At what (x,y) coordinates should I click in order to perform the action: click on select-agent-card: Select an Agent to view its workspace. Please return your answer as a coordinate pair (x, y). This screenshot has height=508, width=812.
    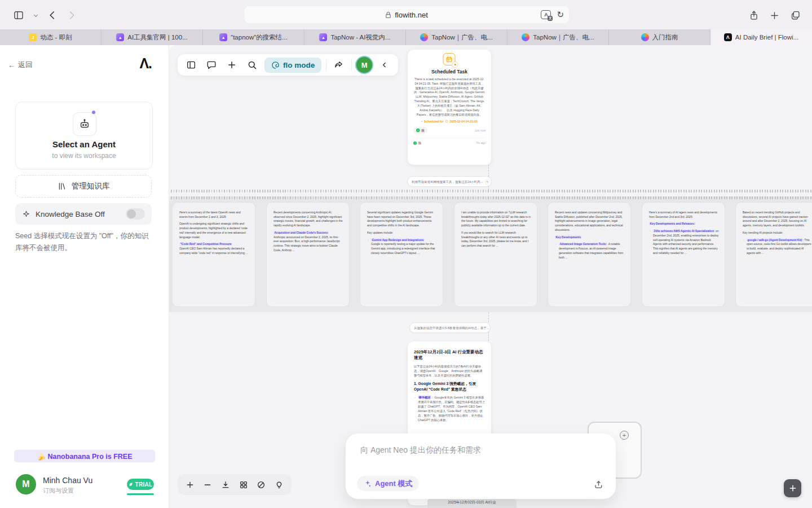
    Looking at the image, I should click on (84, 135).